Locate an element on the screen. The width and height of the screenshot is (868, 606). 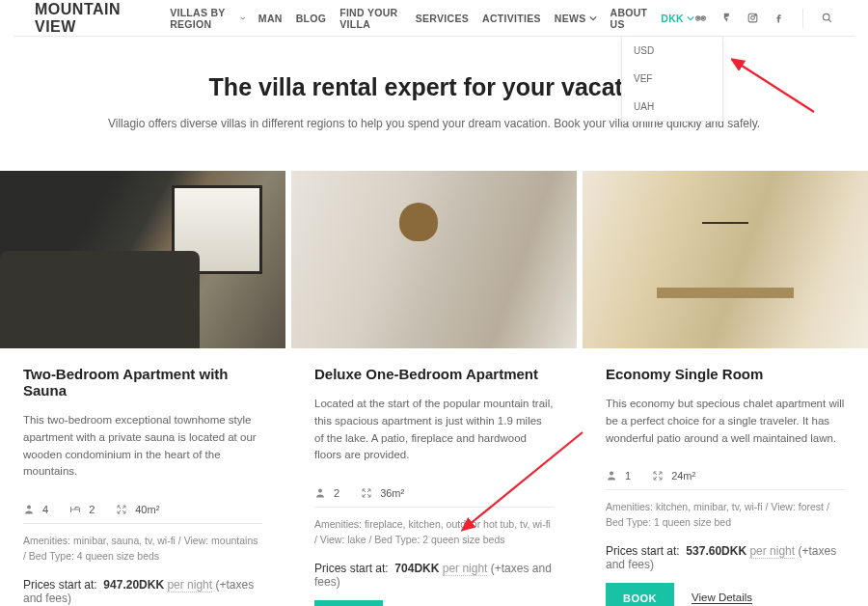
bed-icon is located at coordinates (75, 510).